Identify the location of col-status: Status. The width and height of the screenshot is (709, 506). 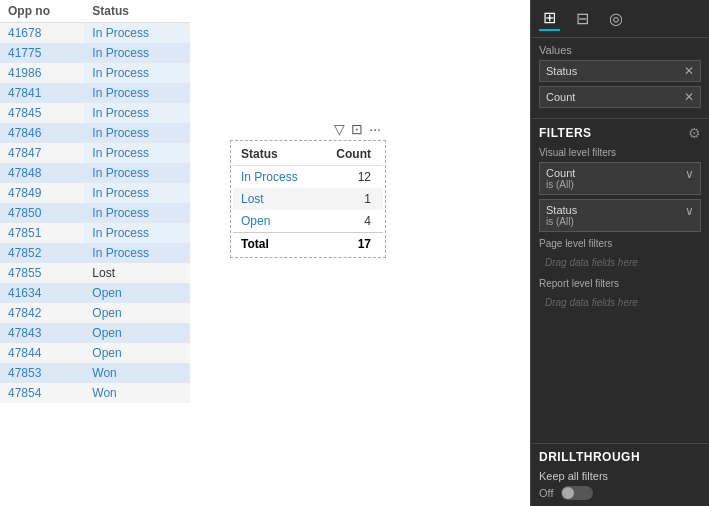
(137, 12).